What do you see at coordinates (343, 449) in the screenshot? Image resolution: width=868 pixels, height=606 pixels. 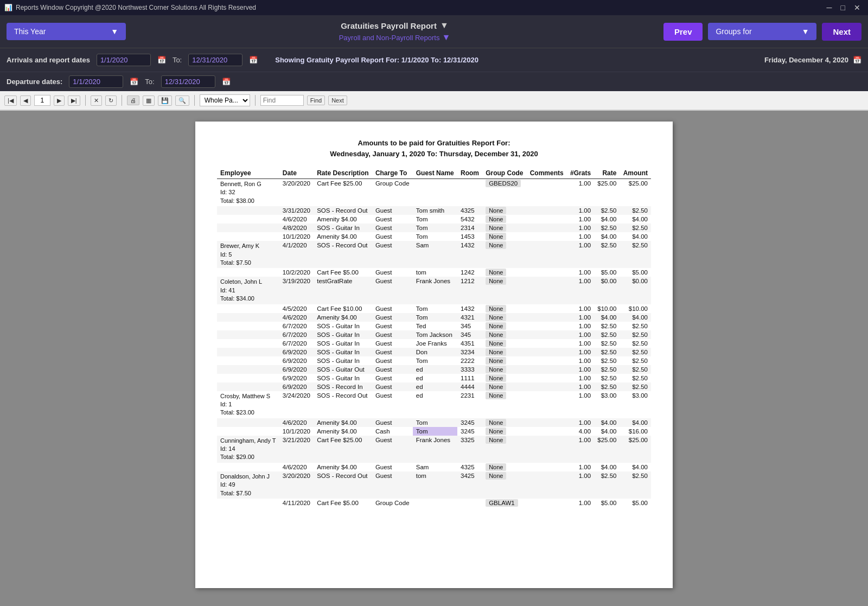 I see `rate-desc-cell: Cart Fee $25.00` at bounding box center [343, 449].